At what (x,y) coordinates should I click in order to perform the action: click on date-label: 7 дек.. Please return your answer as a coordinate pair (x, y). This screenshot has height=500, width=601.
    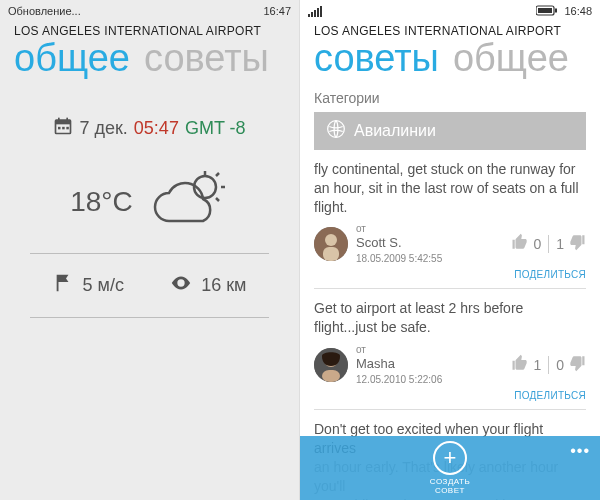
    Looking at the image, I should click on (103, 128).